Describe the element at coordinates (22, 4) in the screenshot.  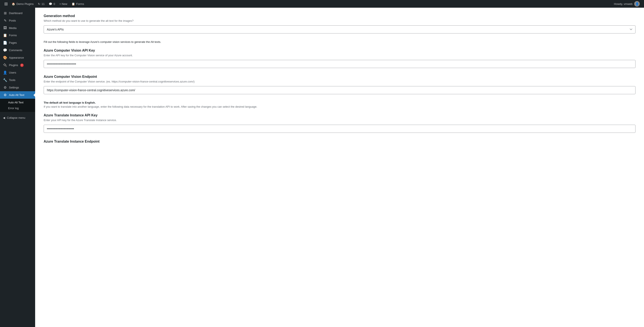
I see `site-name: 🏠 Demo Plugins` at that location.